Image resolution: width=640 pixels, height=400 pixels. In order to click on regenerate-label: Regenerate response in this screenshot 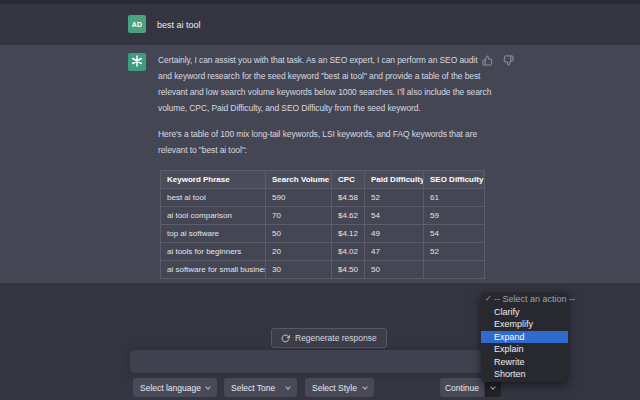, I will do `click(336, 338)`.